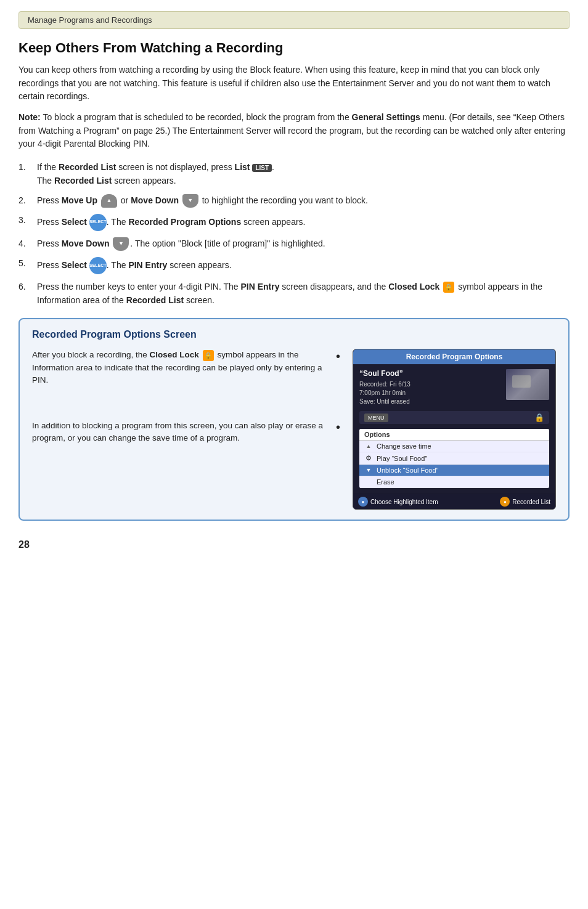 The width and height of the screenshot is (588, 909). What do you see at coordinates (454, 388) in the screenshot?
I see `program-info-row: “Soul Food” Recorded: Fri 6/13 7:00pm 1h…` at bounding box center [454, 388].